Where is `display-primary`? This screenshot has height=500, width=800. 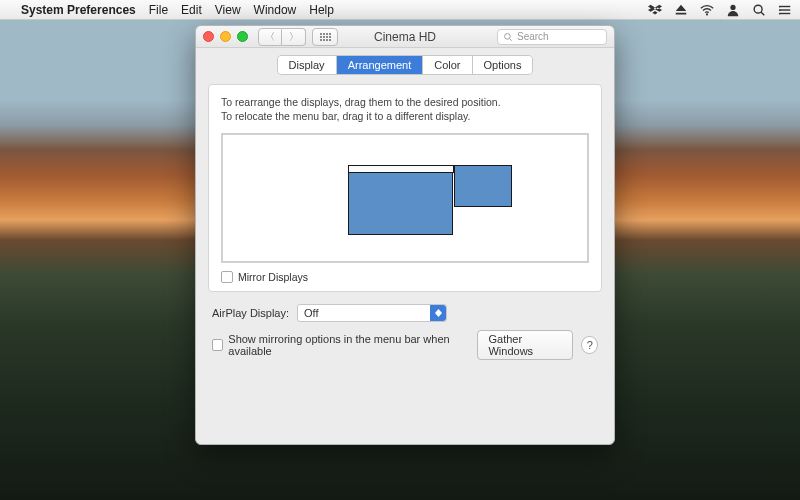 display-primary is located at coordinates (400, 200).